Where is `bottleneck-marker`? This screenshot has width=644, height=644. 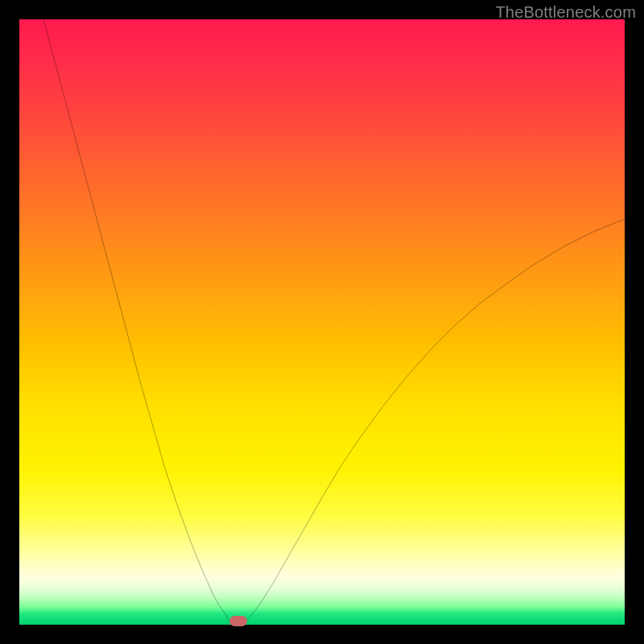 bottleneck-marker is located at coordinates (238, 621).